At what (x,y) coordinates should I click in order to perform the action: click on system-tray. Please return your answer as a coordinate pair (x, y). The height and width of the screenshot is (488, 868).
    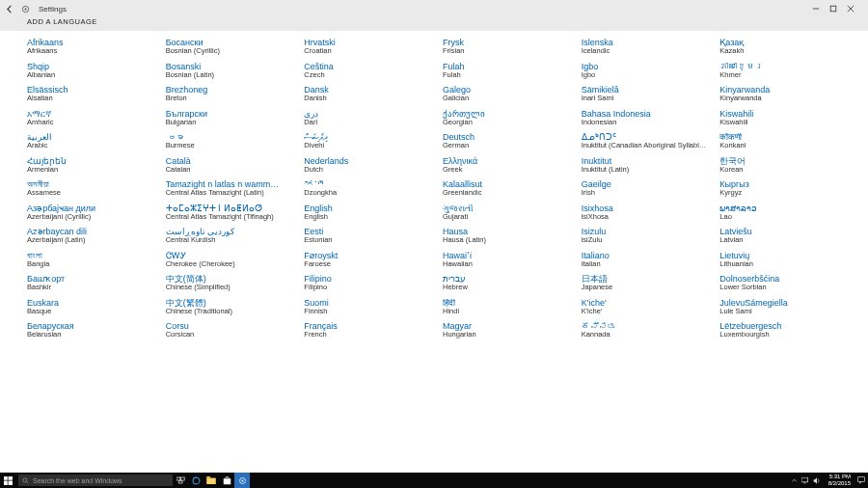
    Looking at the image, I should click on (806, 480).